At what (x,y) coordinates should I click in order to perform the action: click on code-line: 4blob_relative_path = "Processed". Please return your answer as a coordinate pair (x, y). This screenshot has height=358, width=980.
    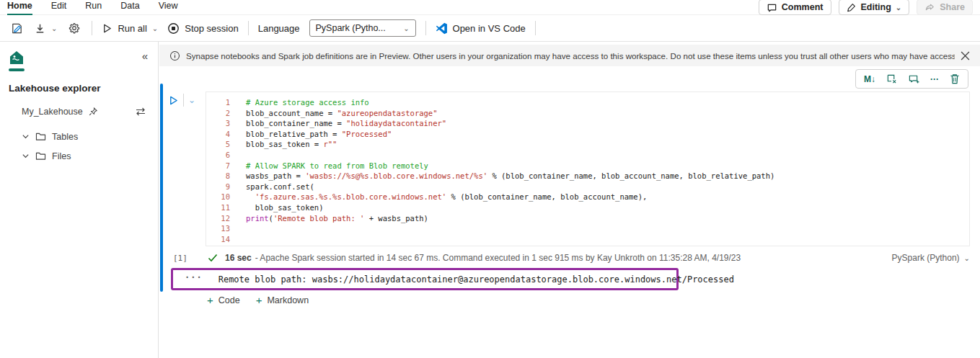
    Looking at the image, I should click on (588, 134).